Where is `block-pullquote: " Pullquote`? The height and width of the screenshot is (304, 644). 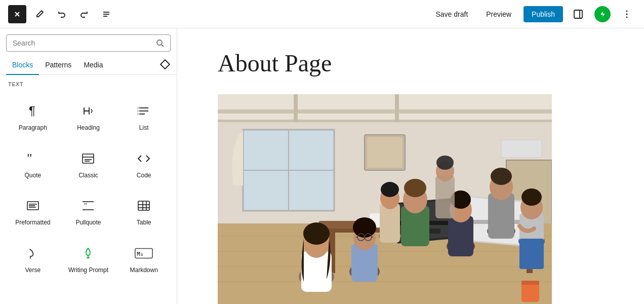 block-pullquote: " Pullquote is located at coordinates (89, 211).